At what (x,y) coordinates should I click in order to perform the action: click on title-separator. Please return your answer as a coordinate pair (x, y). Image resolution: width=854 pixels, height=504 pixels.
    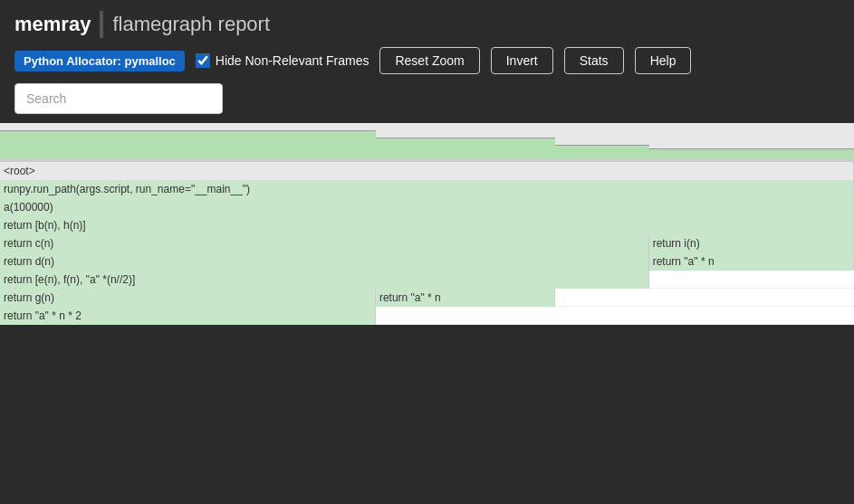
    Looking at the image, I should click on (101, 24).